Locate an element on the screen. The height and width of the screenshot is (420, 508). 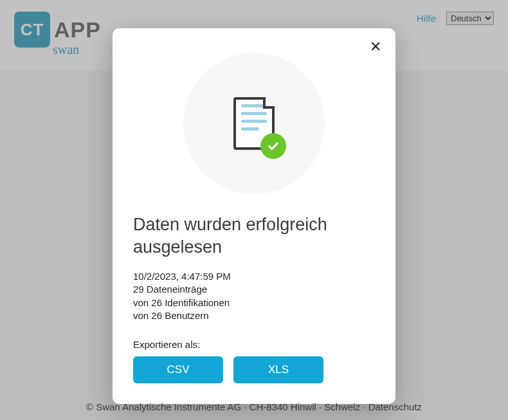
timestamp: 10/2/2023, 4:47:59 PM is located at coordinates (254, 277).